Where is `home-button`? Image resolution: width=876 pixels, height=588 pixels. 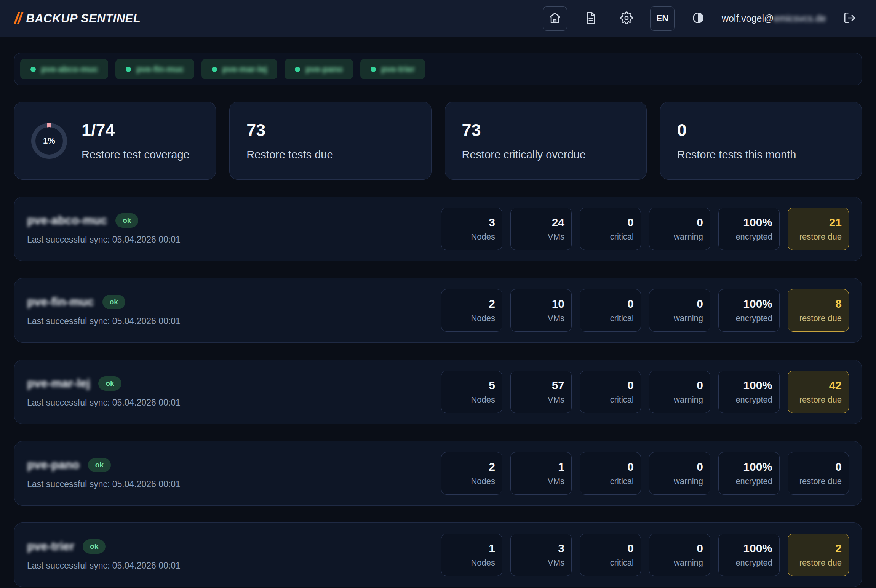 home-button is located at coordinates (555, 19).